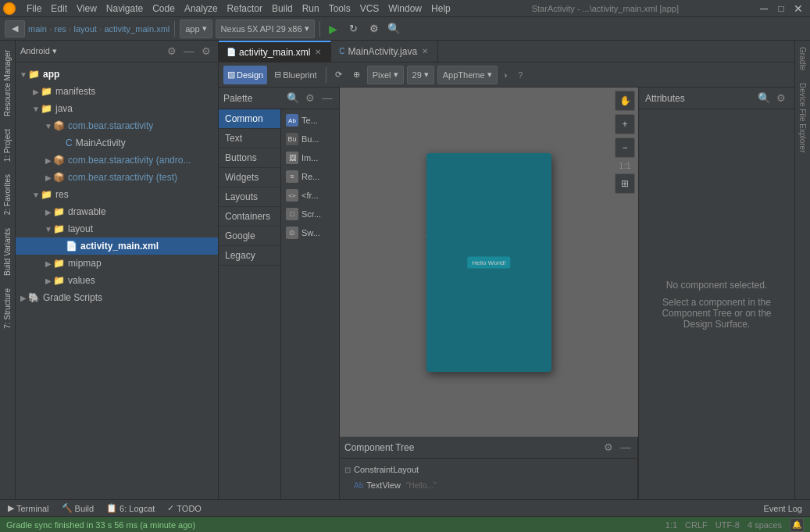  Describe the element at coordinates (354, 29) in the screenshot. I see `refresh-btn: ↻` at that location.